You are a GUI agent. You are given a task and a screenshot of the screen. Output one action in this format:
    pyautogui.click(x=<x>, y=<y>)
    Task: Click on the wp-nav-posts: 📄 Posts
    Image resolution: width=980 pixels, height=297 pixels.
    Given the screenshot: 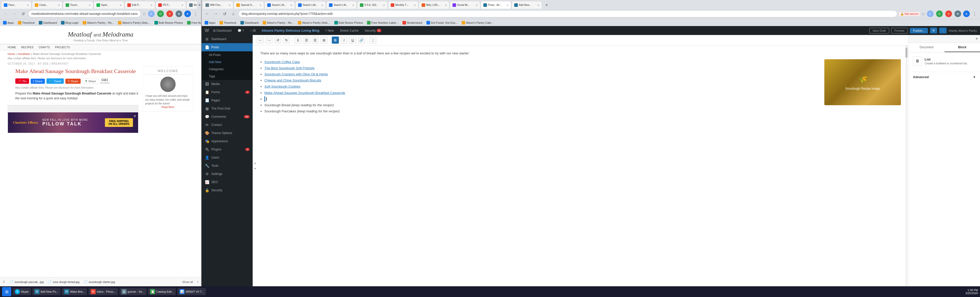 What is the action you would take?
    pyautogui.click(x=227, y=47)
    